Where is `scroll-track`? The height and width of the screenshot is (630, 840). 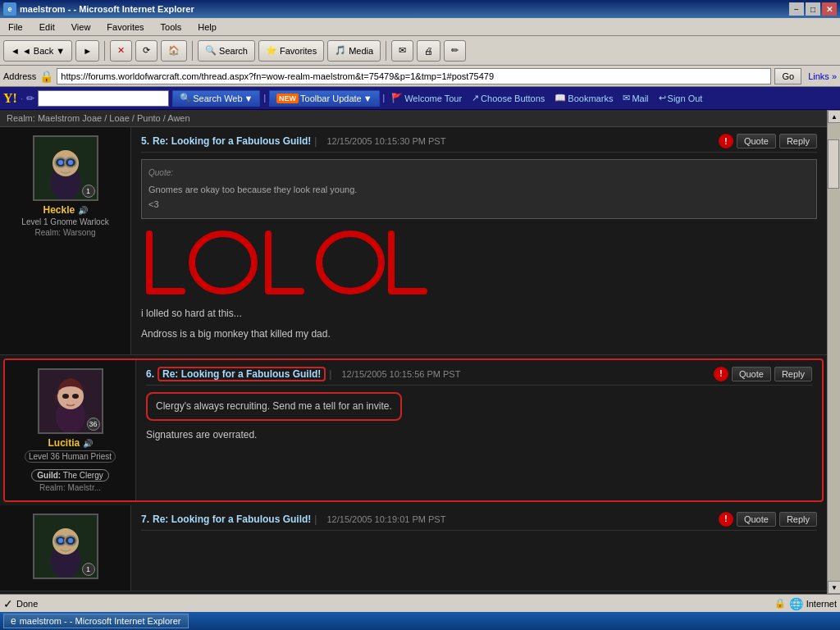
scroll-track is located at coordinates (833, 352).